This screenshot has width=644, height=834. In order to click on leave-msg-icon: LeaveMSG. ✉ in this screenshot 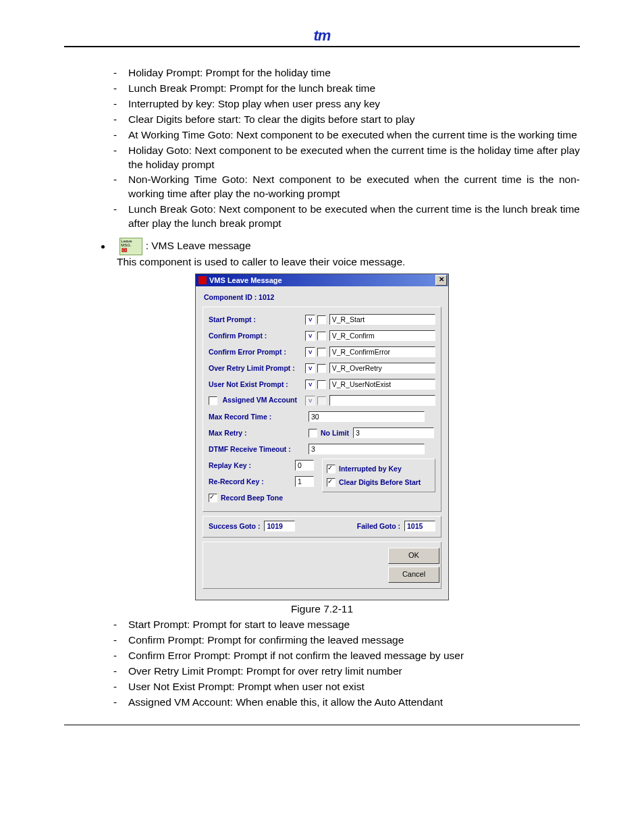, I will do `click(131, 246)`.